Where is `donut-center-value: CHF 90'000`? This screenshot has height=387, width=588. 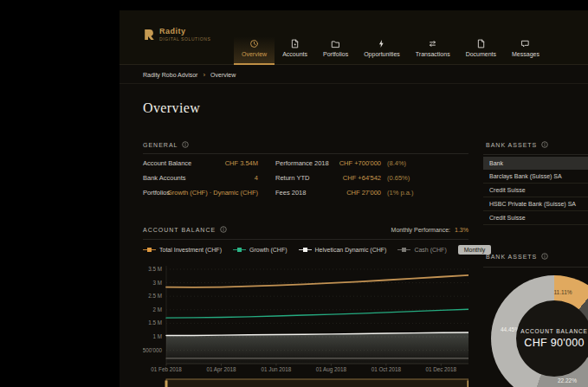
donut-center-value: CHF 90'000 is located at coordinates (554, 343).